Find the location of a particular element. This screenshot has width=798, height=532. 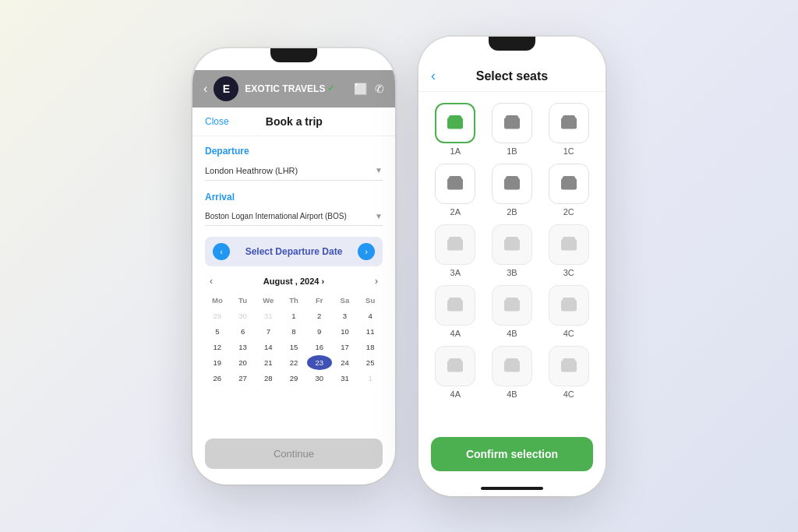

calendar-day: 11 is located at coordinates (370, 332).